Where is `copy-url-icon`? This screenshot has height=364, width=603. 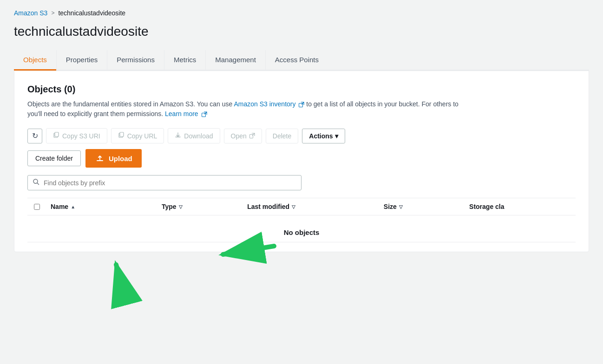
copy-url-icon is located at coordinates (121, 136).